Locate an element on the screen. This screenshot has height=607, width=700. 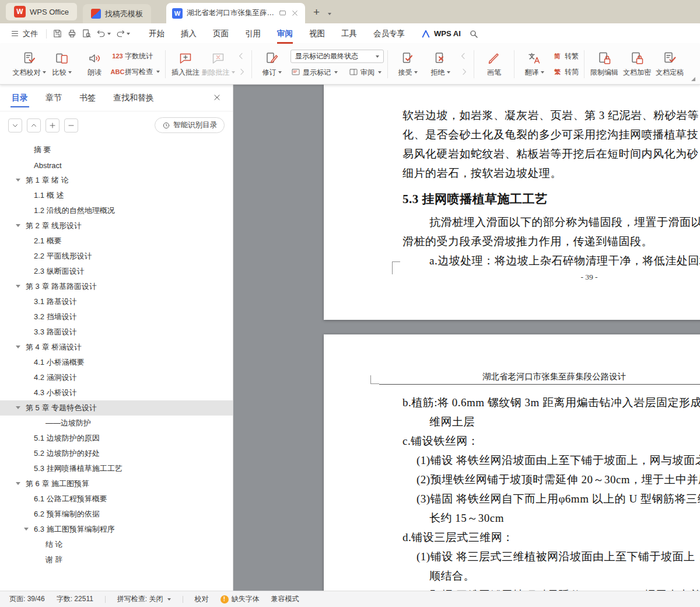
close-tab-icon is located at coordinates (295, 13).